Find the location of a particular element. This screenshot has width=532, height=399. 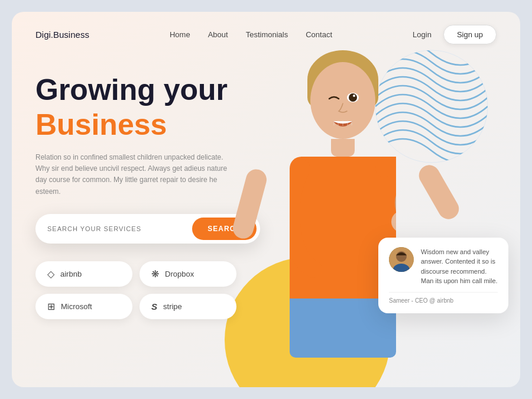

testimonial-author: Sameer - CEO @ airbnb is located at coordinates (443, 298).